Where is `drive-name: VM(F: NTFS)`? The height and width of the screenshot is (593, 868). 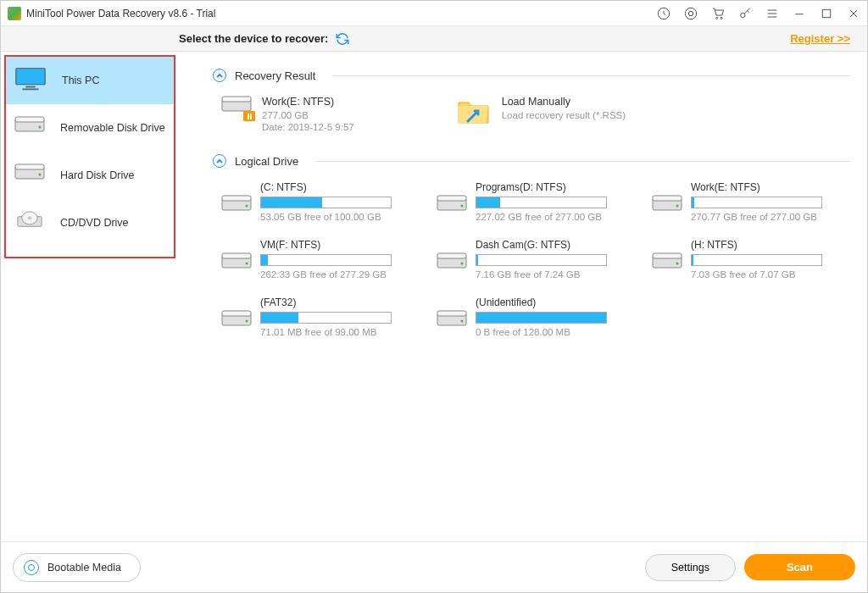 drive-name: VM(F: NTFS) is located at coordinates (340, 245).